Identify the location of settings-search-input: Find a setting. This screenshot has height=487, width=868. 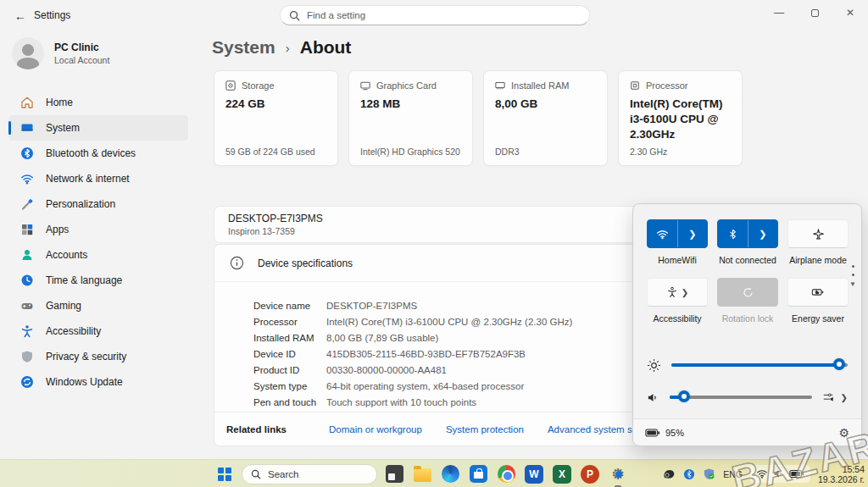
(435, 15).